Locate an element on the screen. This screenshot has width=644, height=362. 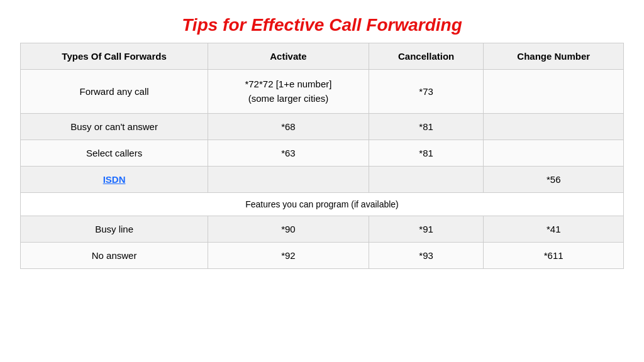
activate-cell: *92 is located at coordinates (289, 256).